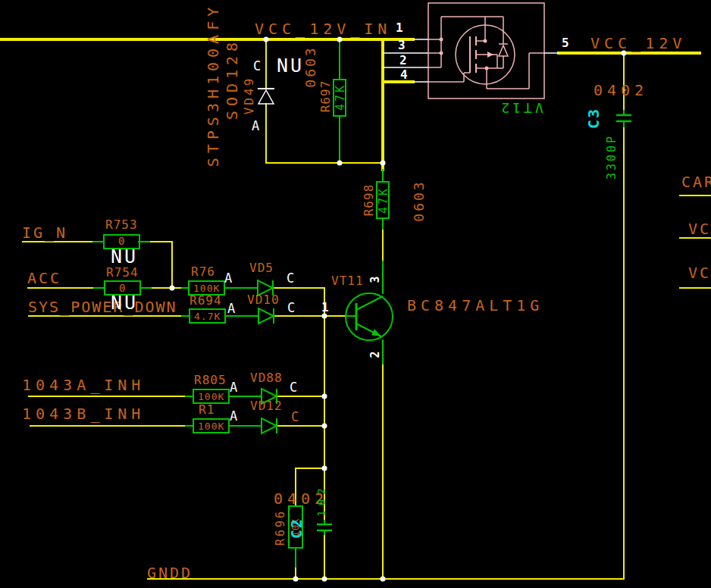  What do you see at coordinates (249, 95) in the screenshot?
I see `refdes-vd49: VD49` at bounding box center [249, 95].